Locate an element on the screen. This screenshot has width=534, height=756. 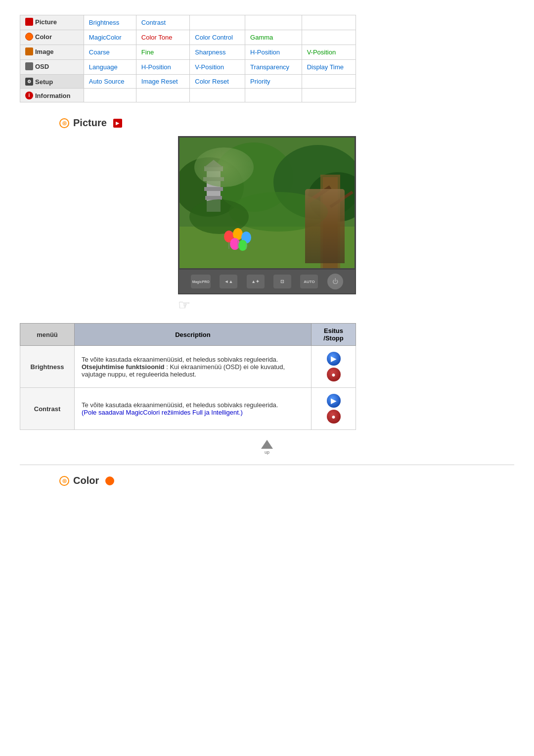
nav-autosource: Auto Source is located at coordinates (110, 82).